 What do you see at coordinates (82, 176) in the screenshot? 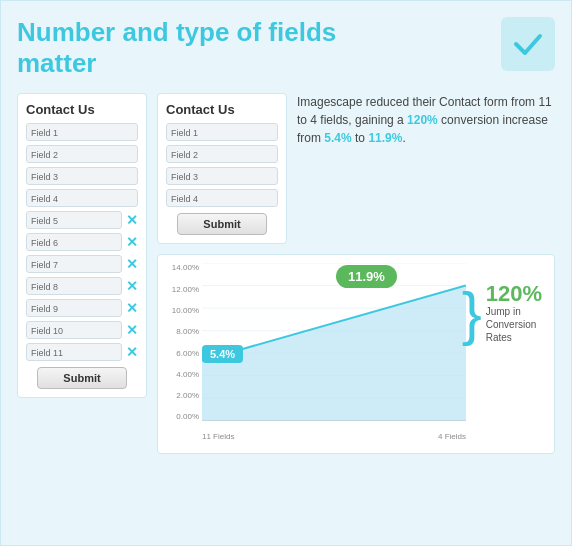
I see `left-field-row: Field 3` at bounding box center [82, 176].